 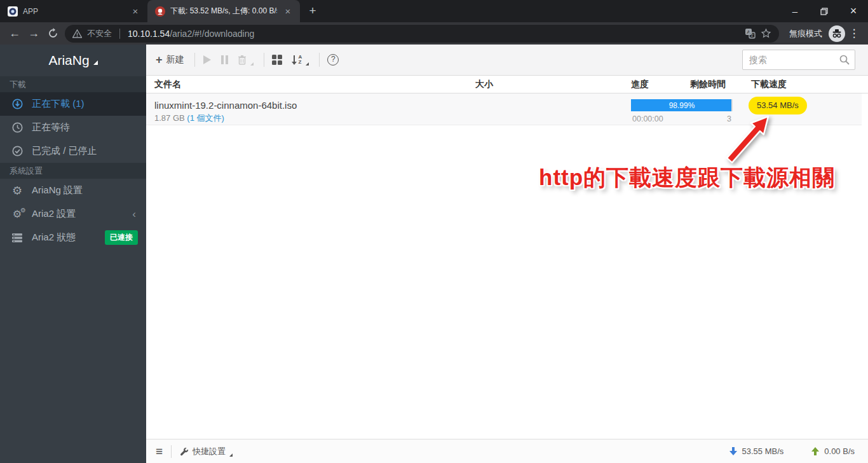 What do you see at coordinates (507, 60) in the screenshot?
I see `command-toolbar: + 新建 AZ` at bounding box center [507, 60].